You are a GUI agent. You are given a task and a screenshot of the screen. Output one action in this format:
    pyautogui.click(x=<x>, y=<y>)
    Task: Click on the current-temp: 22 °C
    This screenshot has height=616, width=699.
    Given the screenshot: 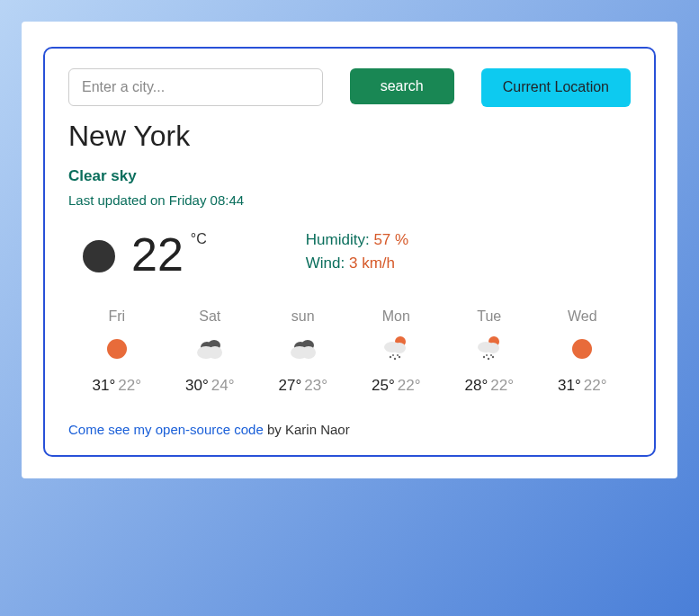 What is the action you would take?
    pyautogui.click(x=169, y=254)
    